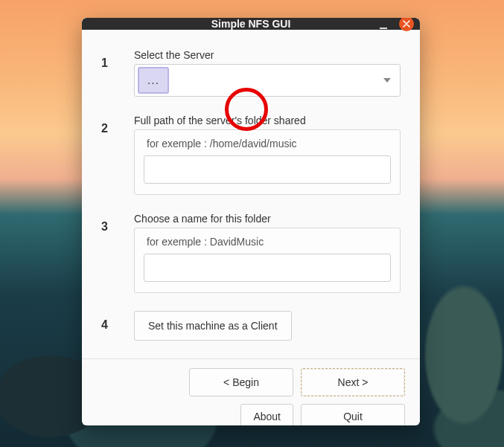 The height and width of the screenshot is (447, 504). Describe the element at coordinates (118, 326) in the screenshot. I see `step-number: 4` at that location.